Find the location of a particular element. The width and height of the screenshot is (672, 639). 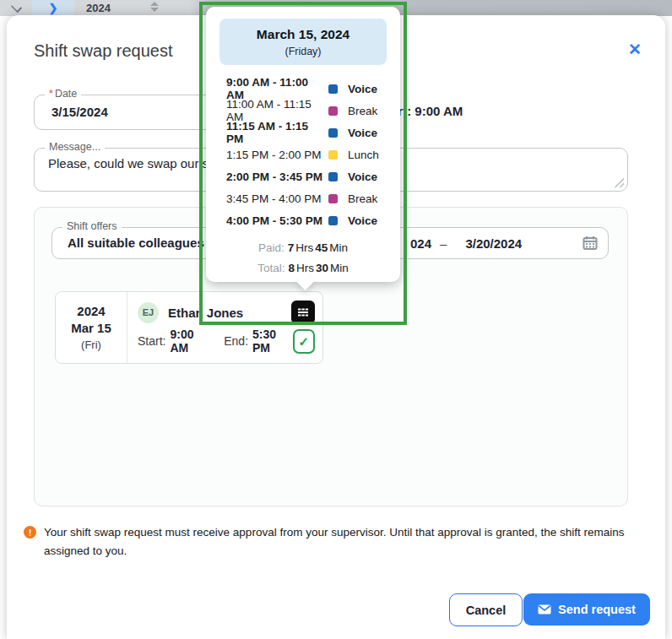

warning-text: Your shift swap request must receive app… is located at coordinates (337, 542).